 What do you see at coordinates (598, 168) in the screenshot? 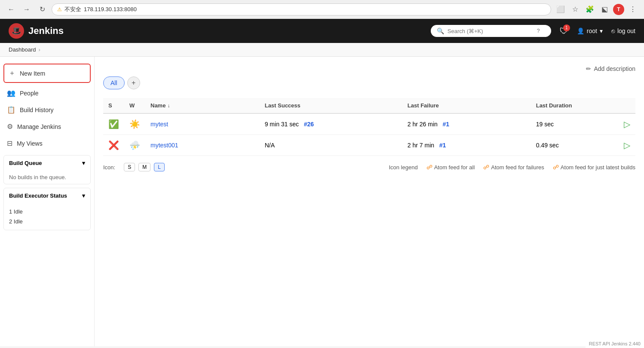
I see `atom-feed-latest-label: Atom feed for just latest builds` at bounding box center [598, 168].